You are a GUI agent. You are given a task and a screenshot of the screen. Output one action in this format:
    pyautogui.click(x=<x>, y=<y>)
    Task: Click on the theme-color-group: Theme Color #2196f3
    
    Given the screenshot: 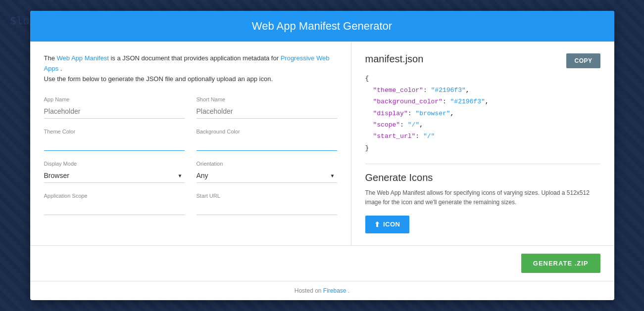 What is the action you would take?
    pyautogui.click(x=114, y=139)
    